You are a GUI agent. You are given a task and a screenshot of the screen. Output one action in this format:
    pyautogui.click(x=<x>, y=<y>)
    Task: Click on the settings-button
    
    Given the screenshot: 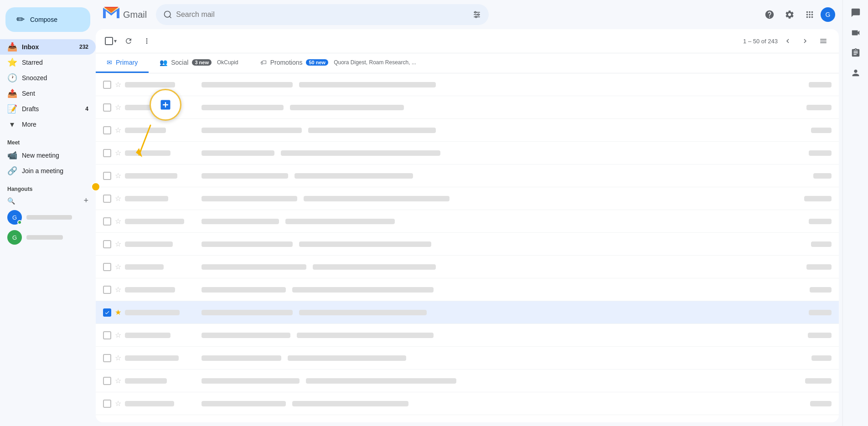 What is the action you would take?
    pyautogui.click(x=790, y=15)
    